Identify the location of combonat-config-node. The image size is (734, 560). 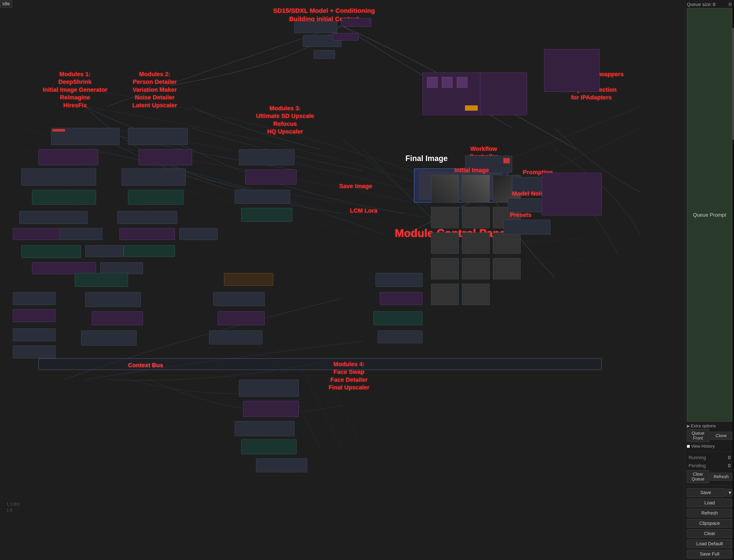
(572, 194).